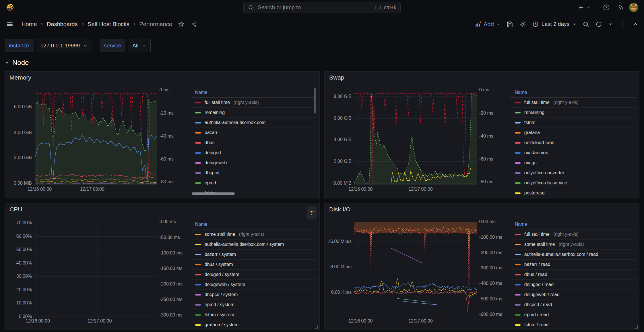  What do you see at coordinates (586, 24) in the screenshot?
I see `zoom-out-icon` at bounding box center [586, 24].